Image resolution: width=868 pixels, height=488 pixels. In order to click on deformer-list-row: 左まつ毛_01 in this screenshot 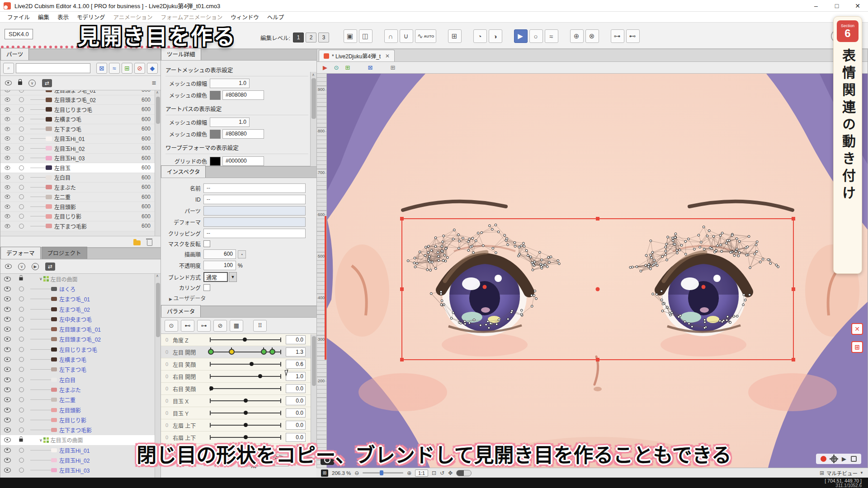, I will do `click(80, 299)`.